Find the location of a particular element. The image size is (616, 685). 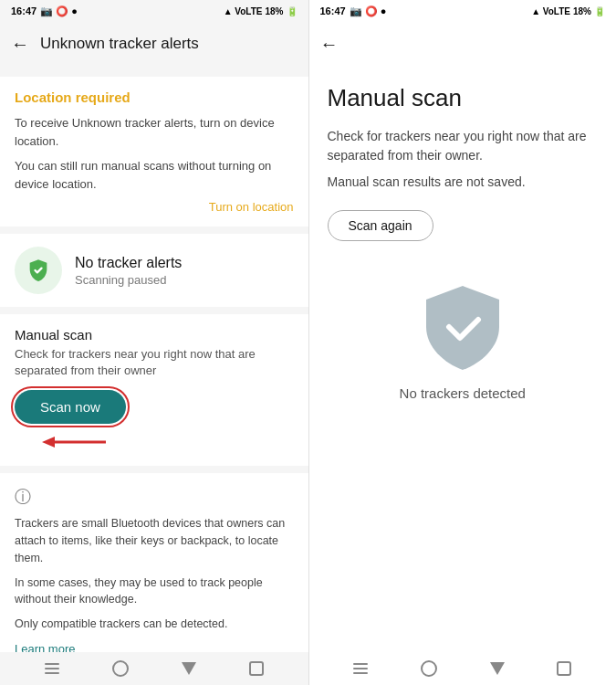

info-section: ⓘ Trackers are small Bluetooth devices t… is located at coordinates (154, 563).